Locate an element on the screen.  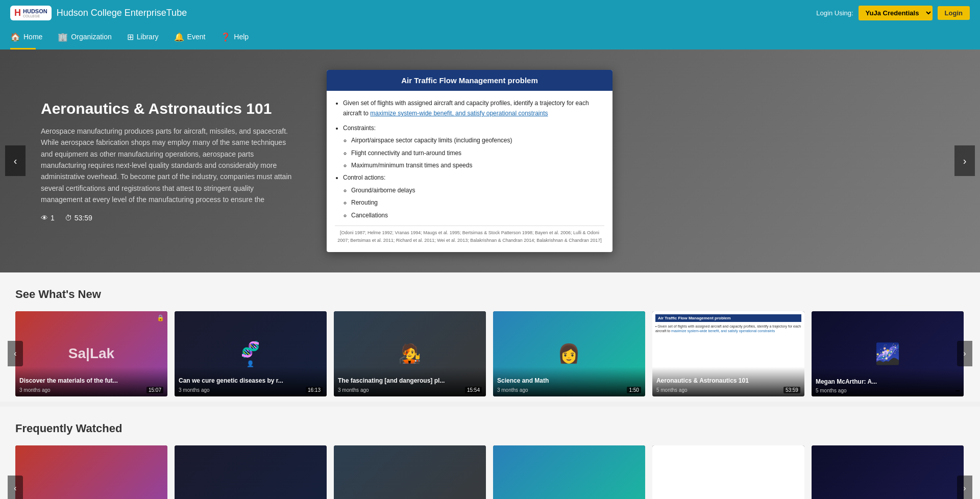
thumb-saltlake-text: Sa|Lak is located at coordinates (91, 354).